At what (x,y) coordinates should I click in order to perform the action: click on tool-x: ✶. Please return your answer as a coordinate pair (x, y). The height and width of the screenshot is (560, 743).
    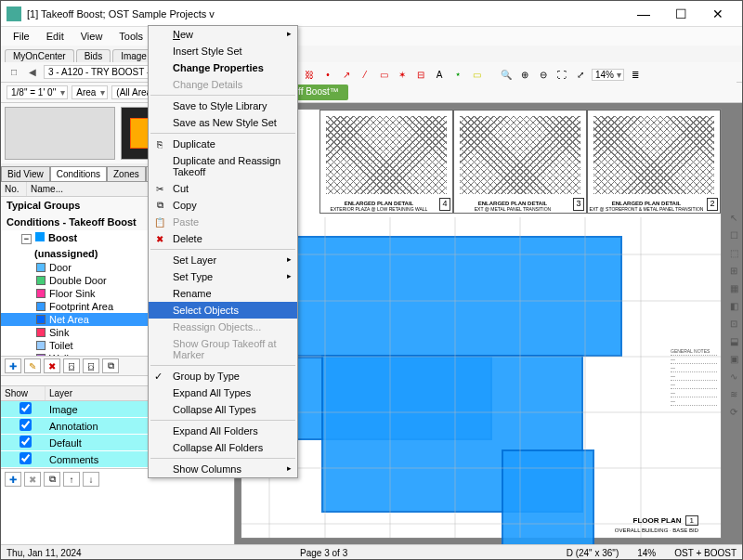
    Looking at the image, I should click on (402, 74).